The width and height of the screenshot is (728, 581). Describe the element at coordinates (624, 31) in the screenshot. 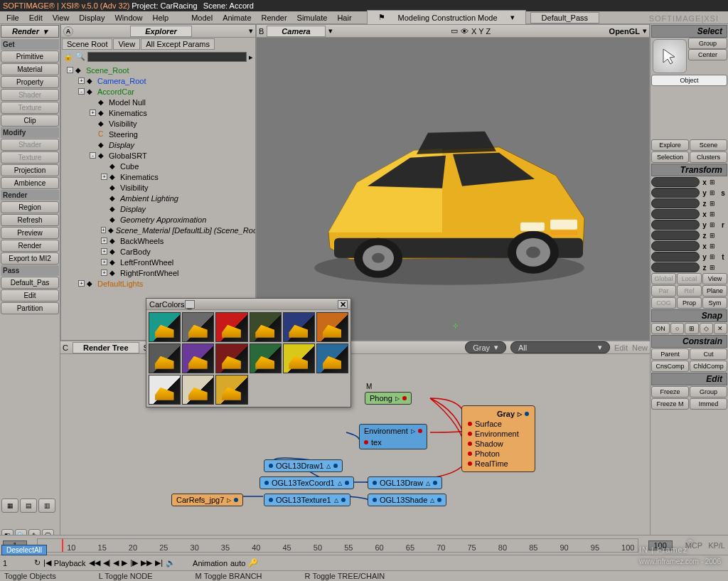

I see `render-api: OpenGL` at that location.